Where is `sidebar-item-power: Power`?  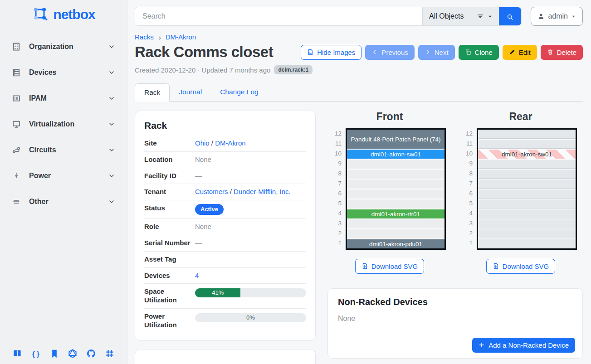 sidebar-item-power: Power is located at coordinates (63, 176).